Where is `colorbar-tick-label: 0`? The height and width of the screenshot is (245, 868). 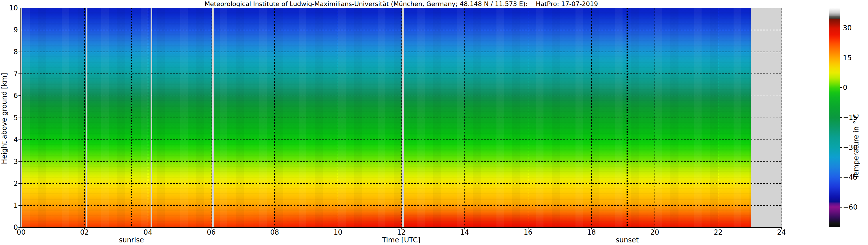 colorbar-tick-label: 0 is located at coordinates (845, 88).